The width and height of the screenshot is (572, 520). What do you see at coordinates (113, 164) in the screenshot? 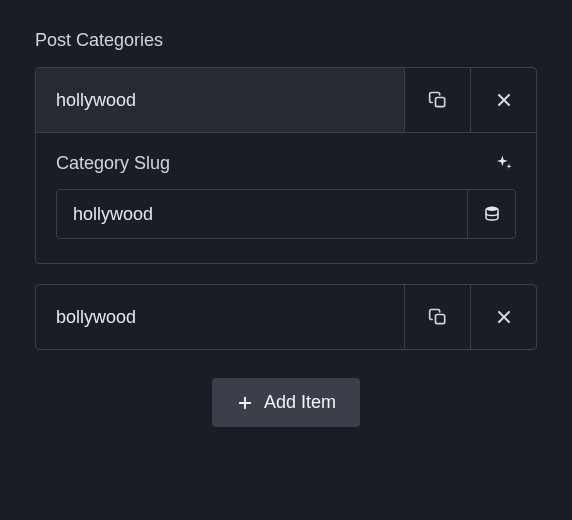
I see `field-label: Category Slug` at bounding box center [113, 164].